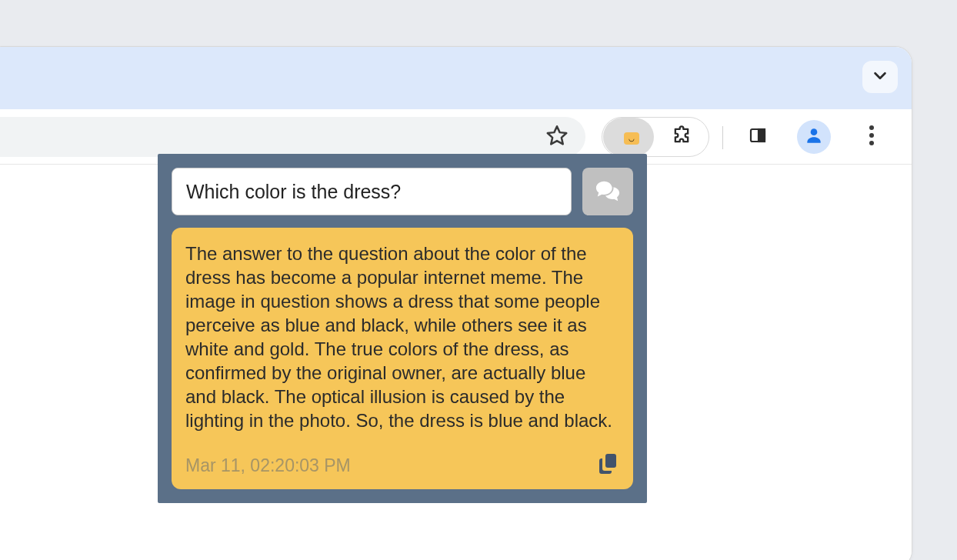  I want to click on answer-footer: Mar 11, 02:20:03 PM, so click(402, 465).